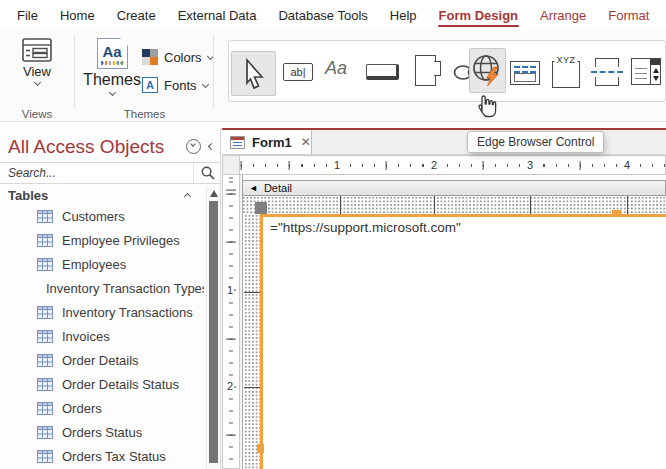 This screenshot has height=469, width=666. Describe the element at coordinates (110, 173) in the screenshot. I see `search-bar` at that location.